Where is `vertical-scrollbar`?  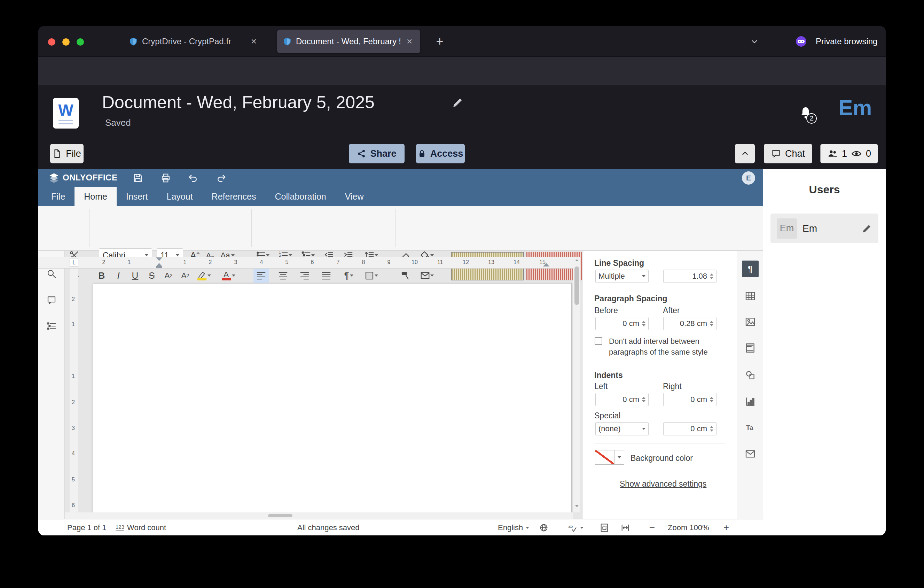
vertical-scrollbar is located at coordinates (576, 385).